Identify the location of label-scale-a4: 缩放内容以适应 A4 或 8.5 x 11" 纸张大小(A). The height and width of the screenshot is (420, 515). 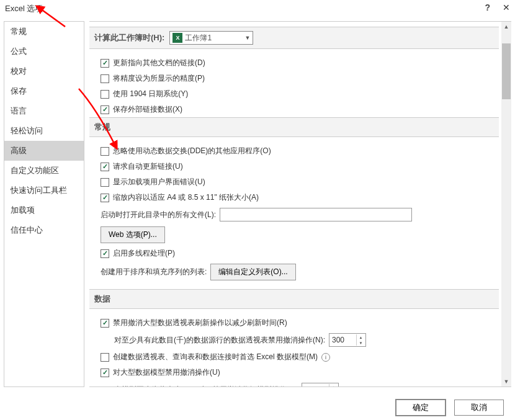
(186, 197).